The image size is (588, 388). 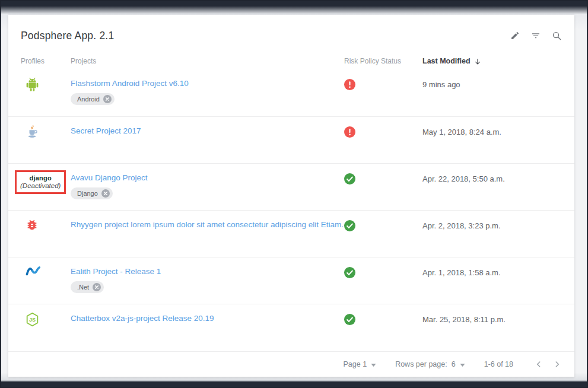 I want to click on page-title: Podsphere App. 2.1, so click(x=68, y=36).